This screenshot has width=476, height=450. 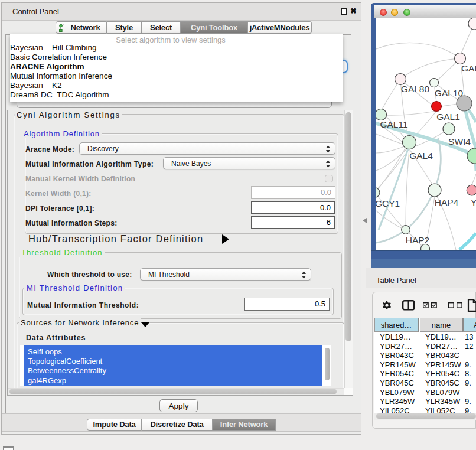 What do you see at coordinates (416, 89) in the screenshot?
I see `svg-text: GAL80` at bounding box center [416, 89].